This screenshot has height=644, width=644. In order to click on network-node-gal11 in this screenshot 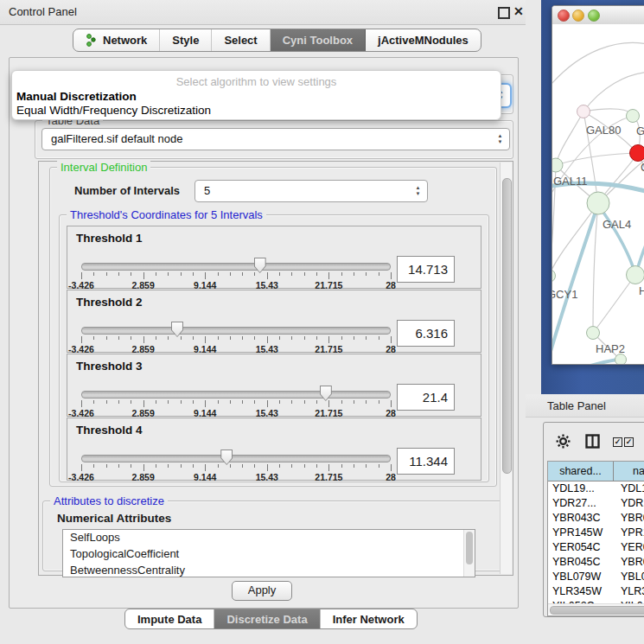, I will do `click(558, 165)`.